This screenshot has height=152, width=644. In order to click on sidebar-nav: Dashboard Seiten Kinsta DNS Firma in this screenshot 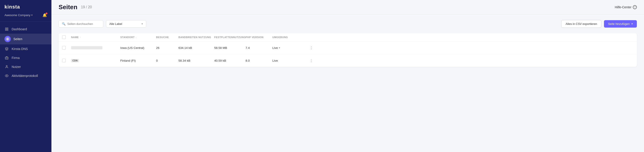, I will do `click(26, 87)`.